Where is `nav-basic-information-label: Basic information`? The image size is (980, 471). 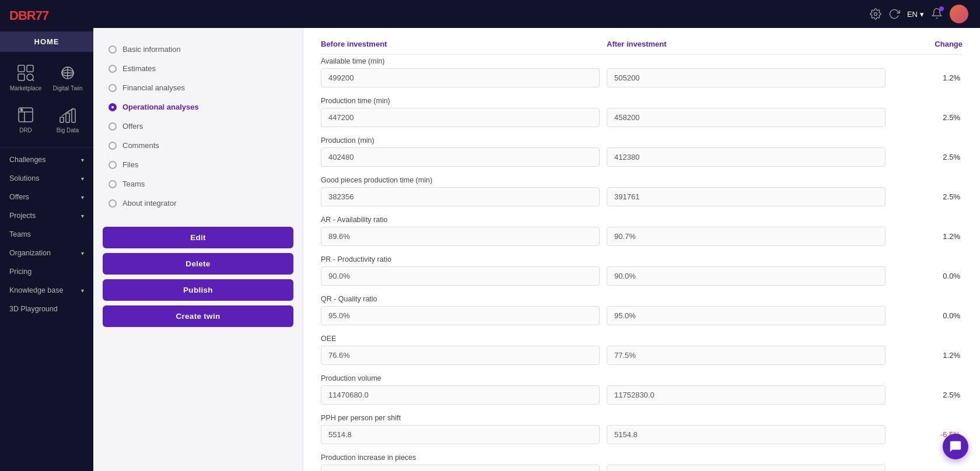 nav-basic-information-label: Basic information is located at coordinates (152, 49).